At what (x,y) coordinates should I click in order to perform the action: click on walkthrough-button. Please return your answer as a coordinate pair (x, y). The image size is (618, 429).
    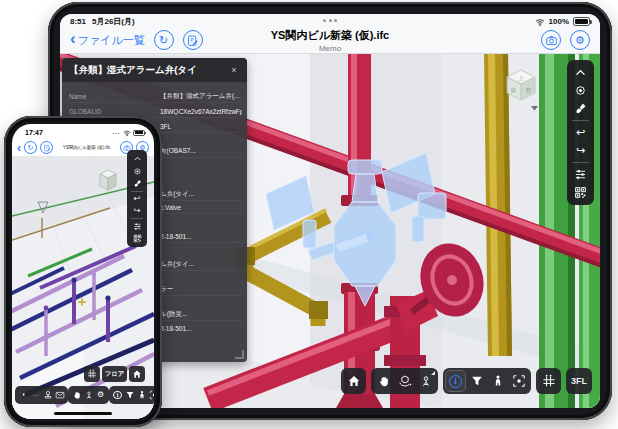
    Looking at the image, I should click on (498, 381).